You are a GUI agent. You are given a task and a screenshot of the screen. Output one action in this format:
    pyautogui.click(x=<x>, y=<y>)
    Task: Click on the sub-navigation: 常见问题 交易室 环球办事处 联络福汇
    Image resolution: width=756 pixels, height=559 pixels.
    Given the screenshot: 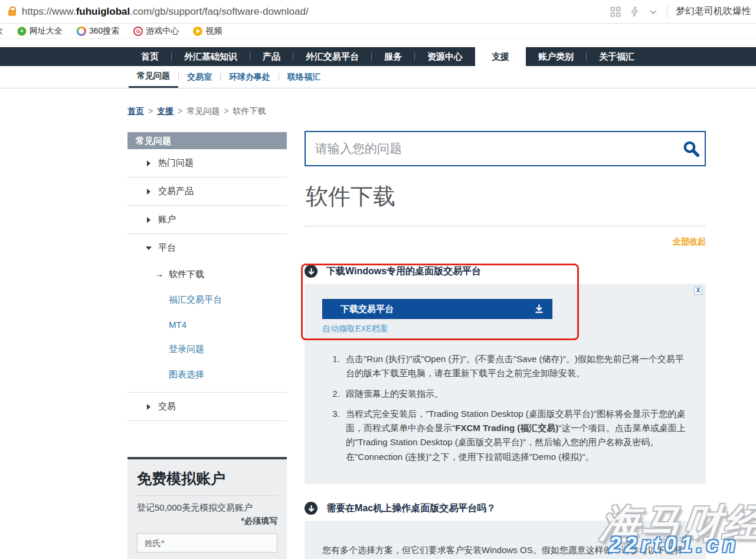 What is the action you would take?
    pyautogui.click(x=378, y=77)
    